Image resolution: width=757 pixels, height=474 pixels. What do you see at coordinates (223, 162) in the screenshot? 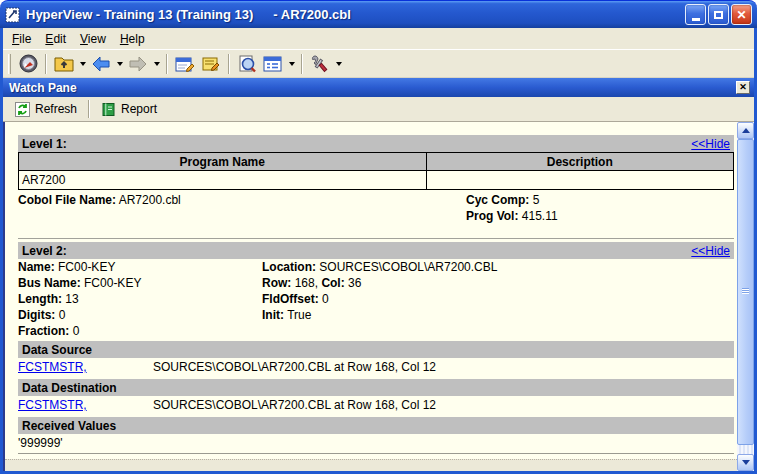
I see `column-header-program-name: Program Name` at bounding box center [223, 162].